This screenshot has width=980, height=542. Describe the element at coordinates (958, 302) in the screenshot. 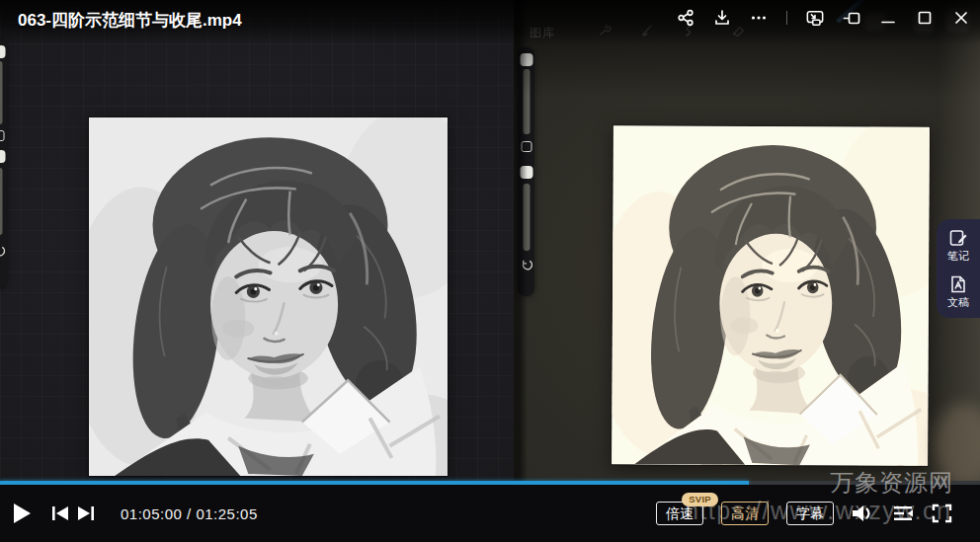

I see `docs-label: 文稿` at that location.